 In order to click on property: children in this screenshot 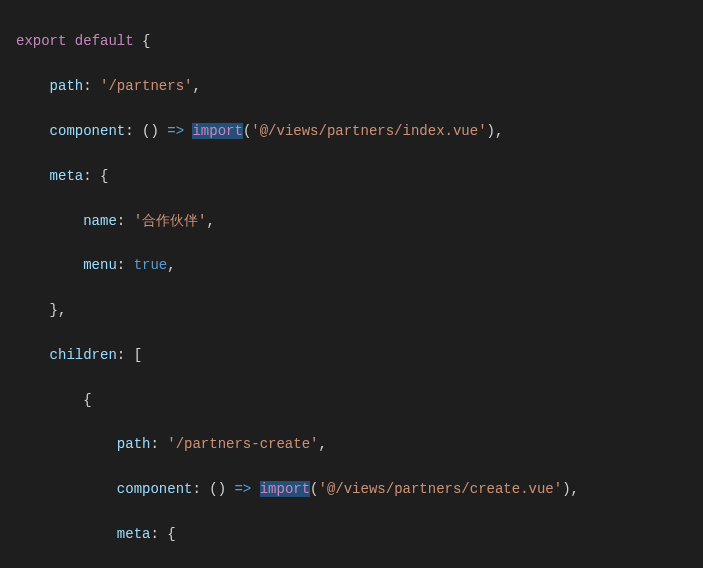, I will do `click(84, 355)`.